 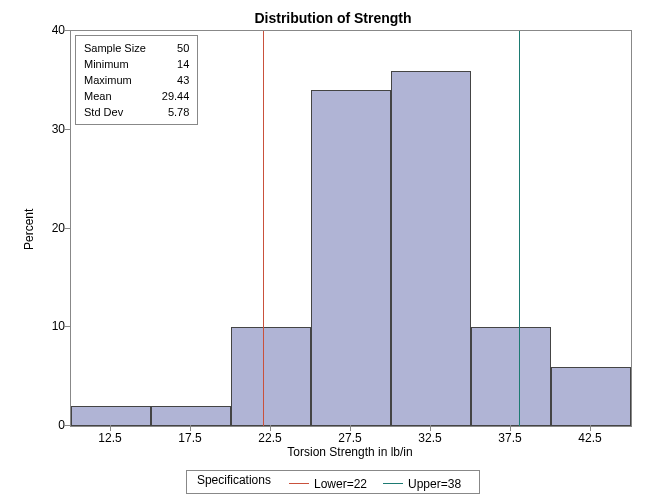 I want to click on stats-value: 43, so click(x=171, y=80).